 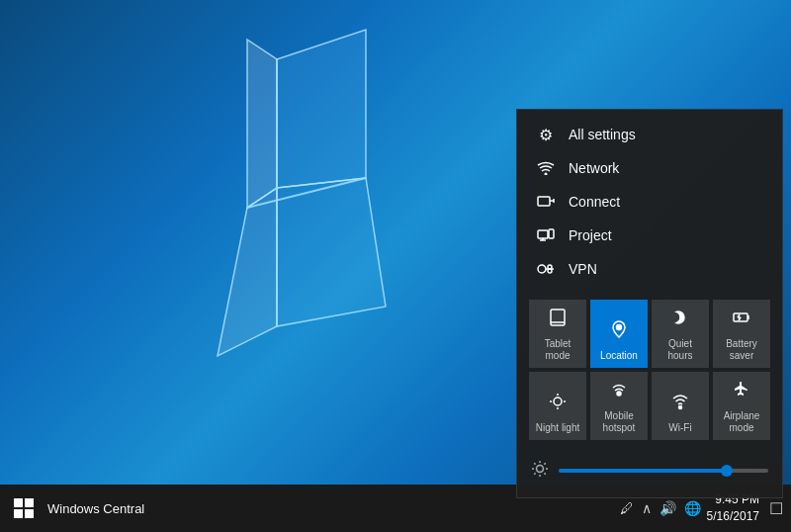 What do you see at coordinates (619, 422) in the screenshot?
I see `mobile-hotspot-label: Mobile hotspot` at bounding box center [619, 422].